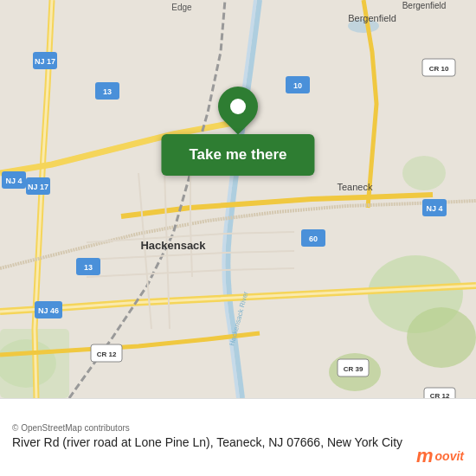 This screenshot has width=476, height=476. Describe the element at coordinates (237, 155) in the screenshot. I see `take-me-there-button: Take me there` at that location.